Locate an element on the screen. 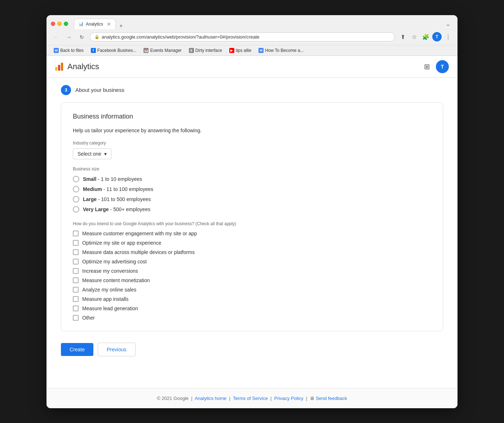  bookmark-label: Facebook Busines... is located at coordinates (117, 50).